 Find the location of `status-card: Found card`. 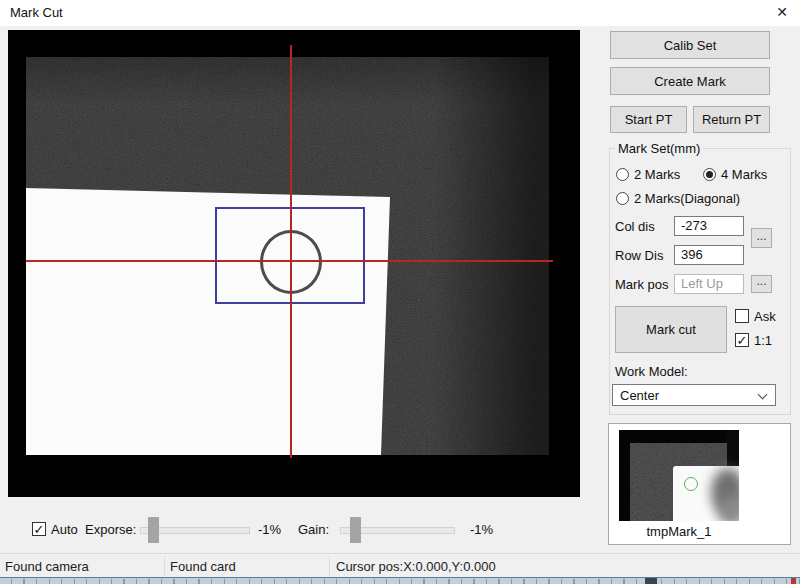

status-card: Found card is located at coordinates (203, 566).